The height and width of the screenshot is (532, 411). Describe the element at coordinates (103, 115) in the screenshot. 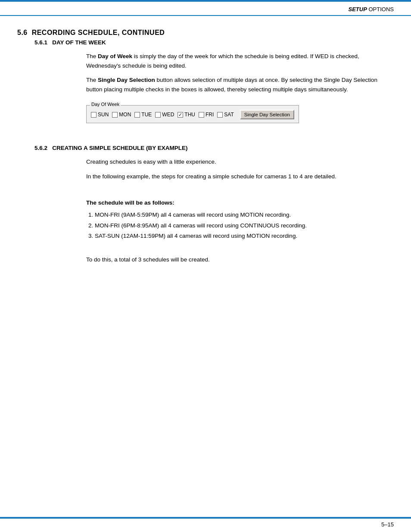

I see `day-sun-label: SUN` at that location.